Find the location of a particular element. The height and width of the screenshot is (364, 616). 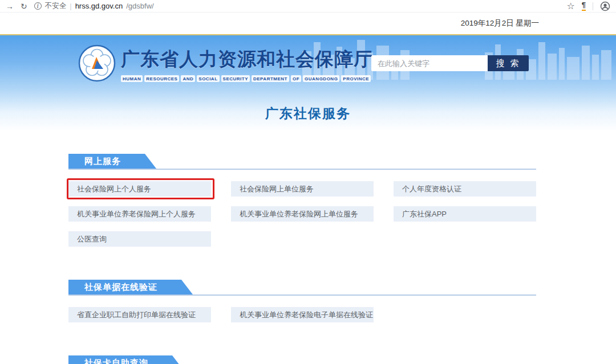

service-item: 社会保险网上个人服务 is located at coordinates (140, 189).